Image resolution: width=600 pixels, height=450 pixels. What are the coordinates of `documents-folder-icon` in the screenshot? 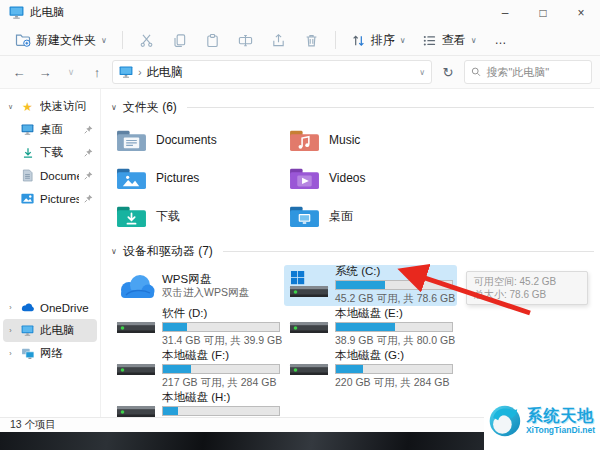 It's located at (132, 140).